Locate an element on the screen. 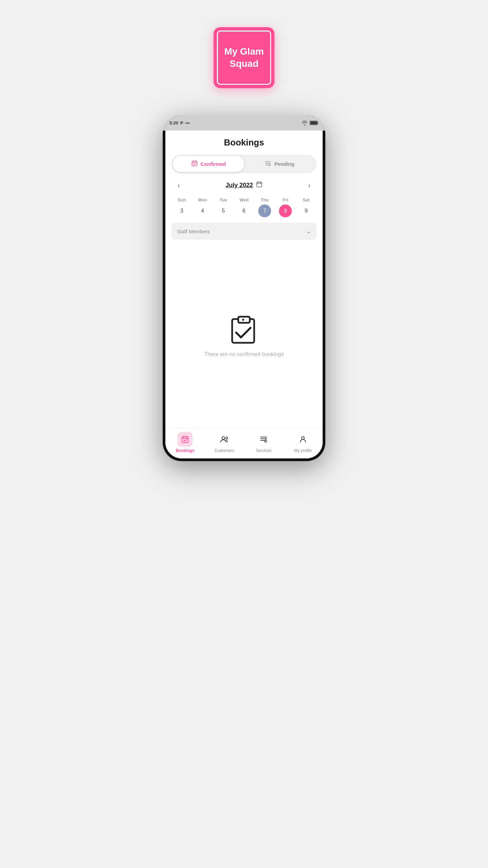 This screenshot has height=868, width=488. cal-header-thu: Thu is located at coordinates (265, 200).